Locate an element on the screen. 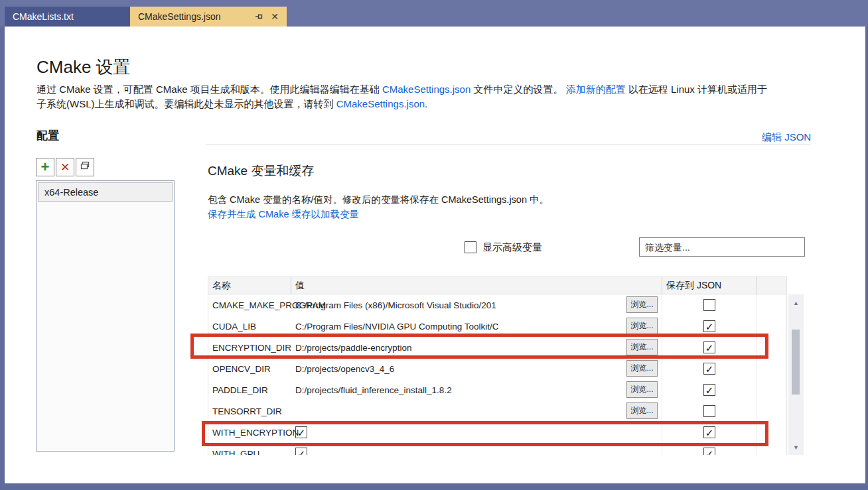 This screenshot has height=490, width=868. section-divider is located at coordinates (508, 145).